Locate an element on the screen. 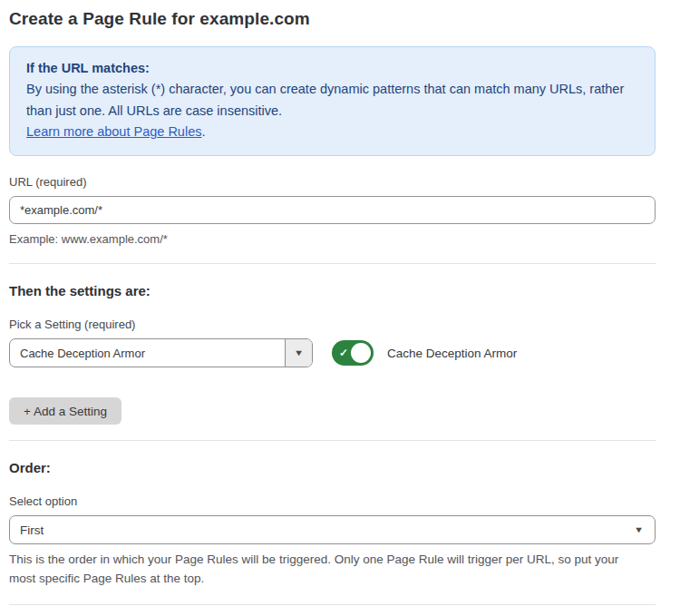  pick-setting-label: Pick a Setting (required) is located at coordinates (332, 325).